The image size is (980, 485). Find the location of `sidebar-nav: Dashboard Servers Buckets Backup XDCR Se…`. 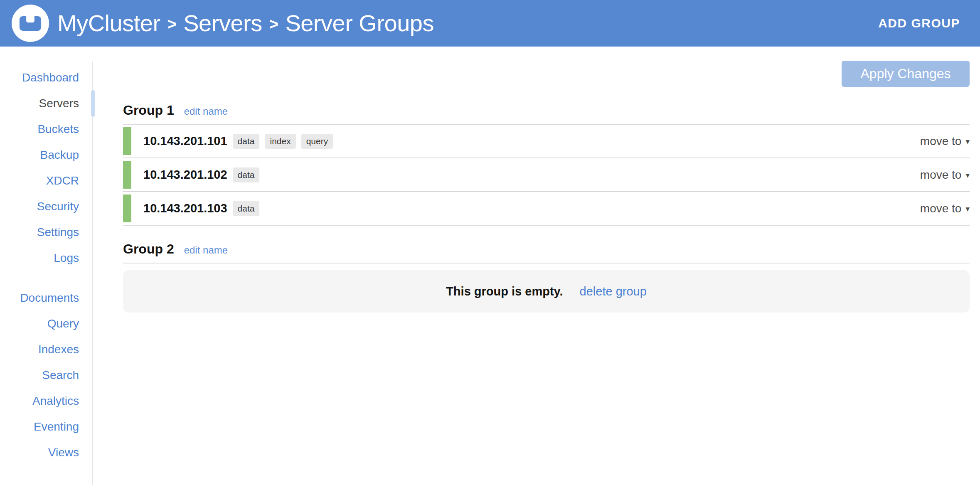

sidebar-nav: Dashboard Servers Buckets Backup XDCR Se… is located at coordinates (47, 266).